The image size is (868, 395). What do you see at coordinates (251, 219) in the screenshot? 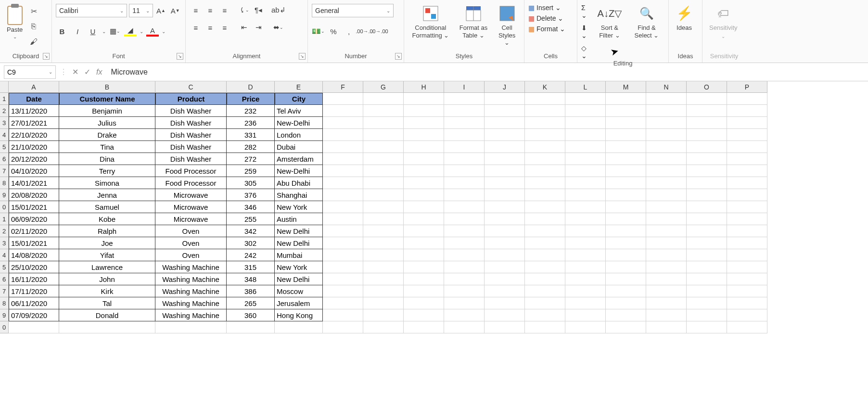
I see `cell: 255` at bounding box center [251, 219].